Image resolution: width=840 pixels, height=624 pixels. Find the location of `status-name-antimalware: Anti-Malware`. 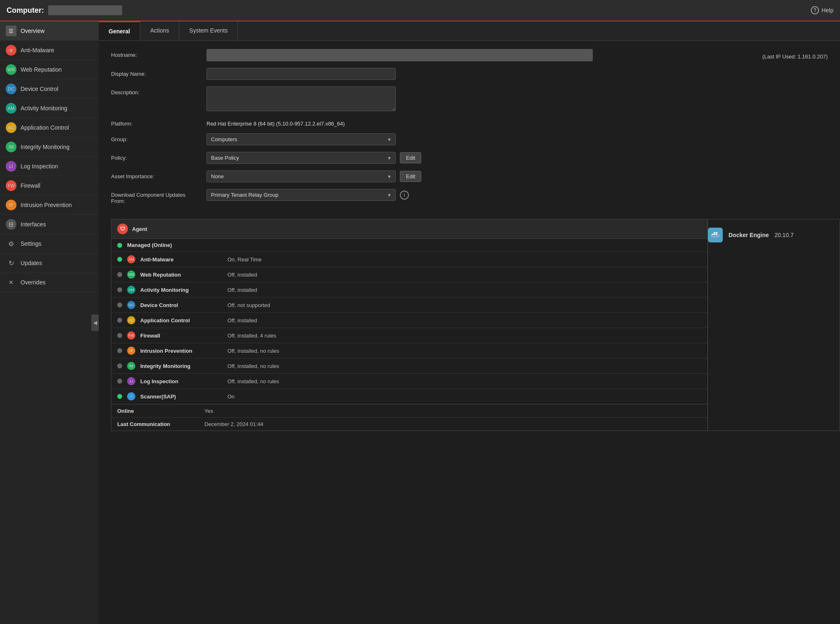

status-name-antimalware: Anti-Malware is located at coordinates (181, 259).